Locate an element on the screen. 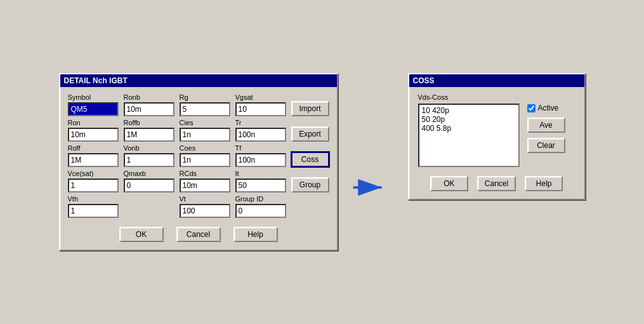 Image resolution: width=644 pixels, height=324 pixels. rcds-input is located at coordinates (205, 186).